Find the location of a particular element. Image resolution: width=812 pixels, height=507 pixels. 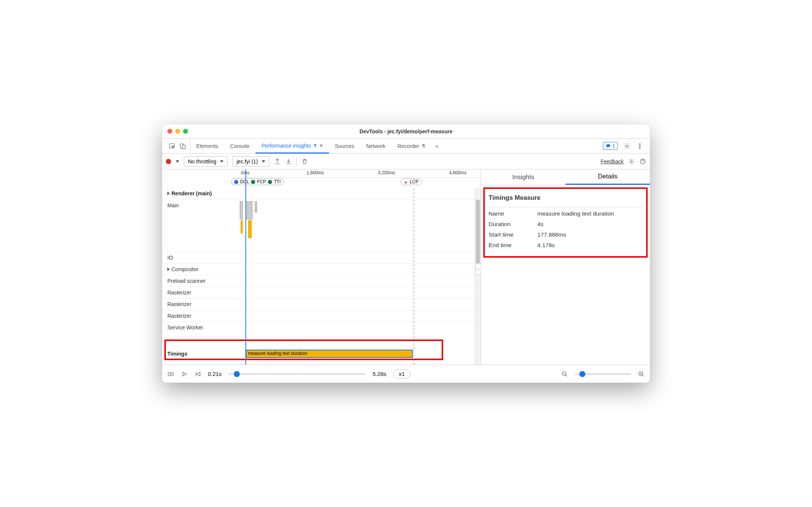

sidebar-expand-handle: › is located at coordinates (478, 269).